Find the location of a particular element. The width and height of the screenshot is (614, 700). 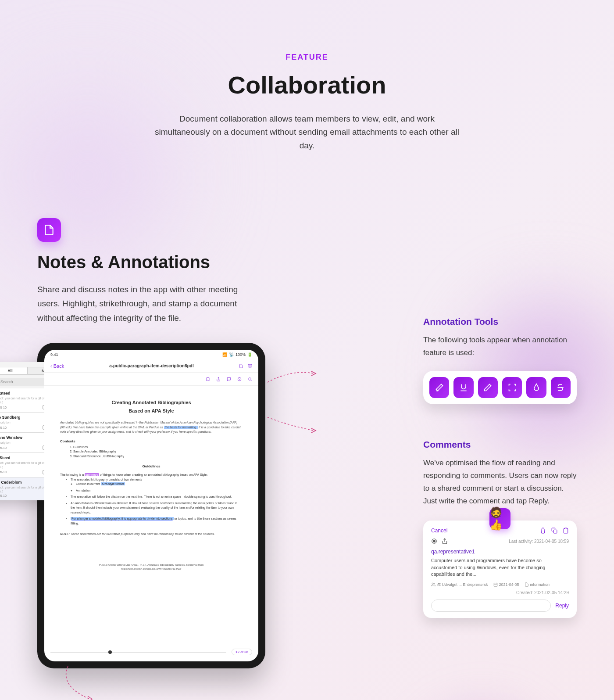

group-icon is located at coordinates (433, 585).